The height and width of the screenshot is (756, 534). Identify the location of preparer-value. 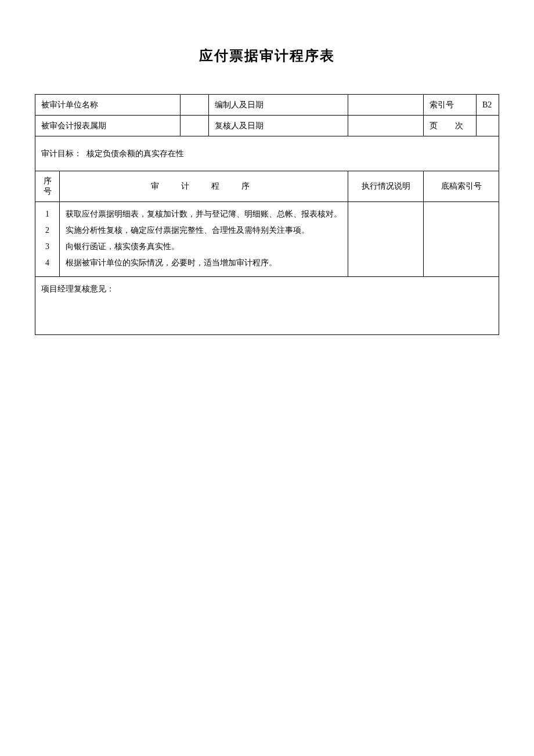
(386, 105).